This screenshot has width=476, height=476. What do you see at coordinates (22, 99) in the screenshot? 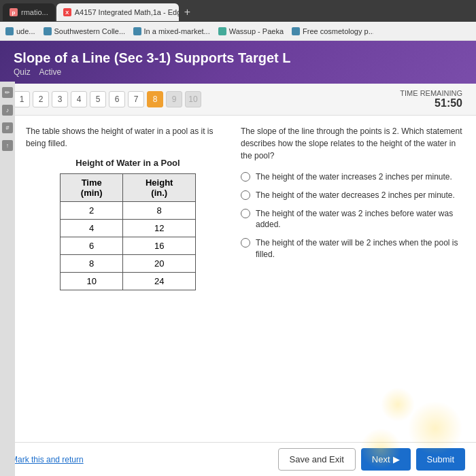
I see `q-num-1: 1` at bounding box center [22, 99].